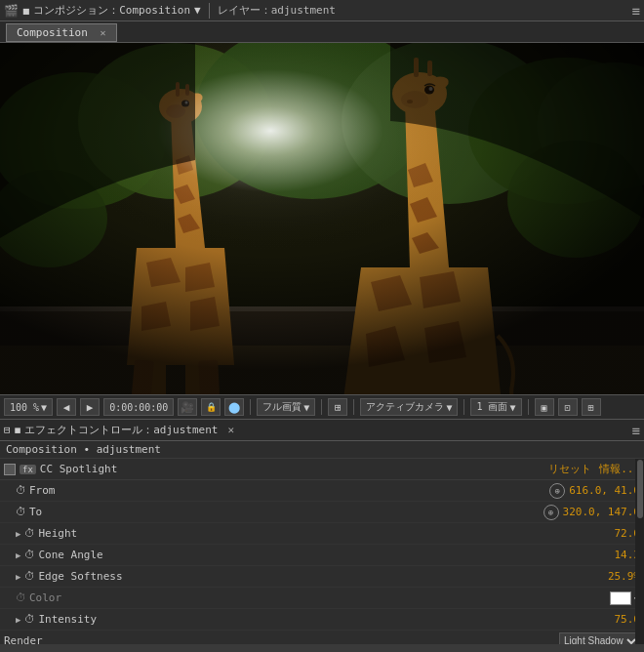 The width and height of the screenshot is (644, 652). I want to click on icon-c: ⊞, so click(590, 408).